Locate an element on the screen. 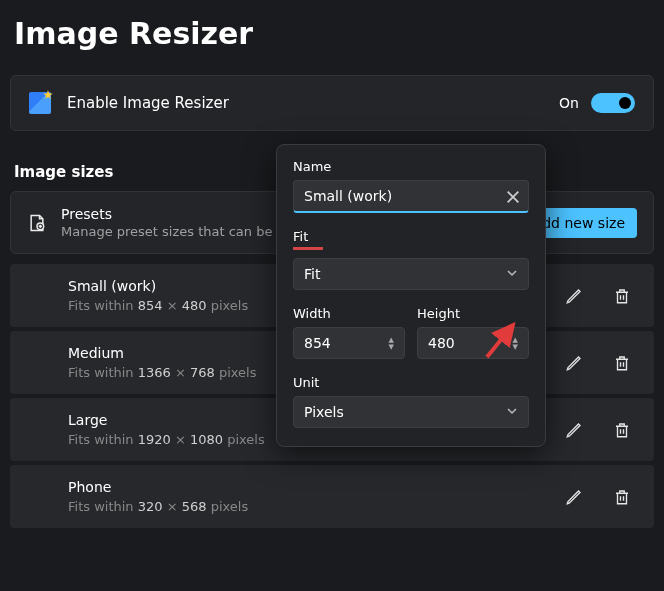 This screenshot has height=591, width=664. unit-dropdown-value: Pixels is located at coordinates (324, 412).